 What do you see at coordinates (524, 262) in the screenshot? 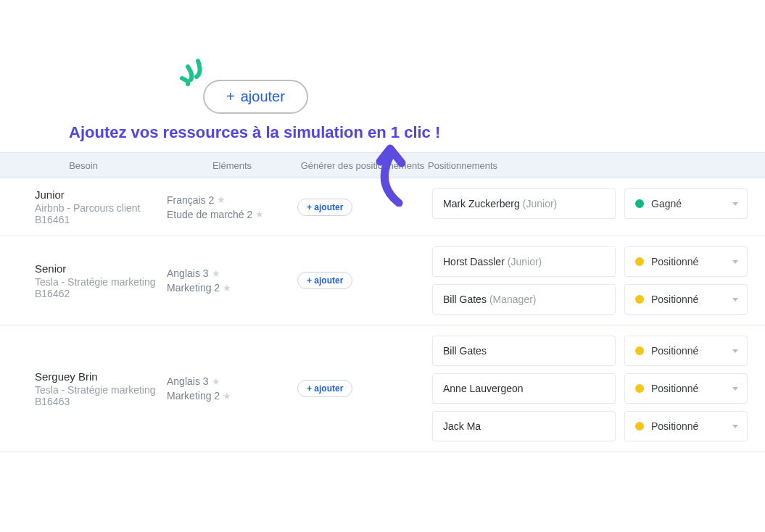
I see `person-card: Horst Dassler (Junior)` at bounding box center [524, 262].